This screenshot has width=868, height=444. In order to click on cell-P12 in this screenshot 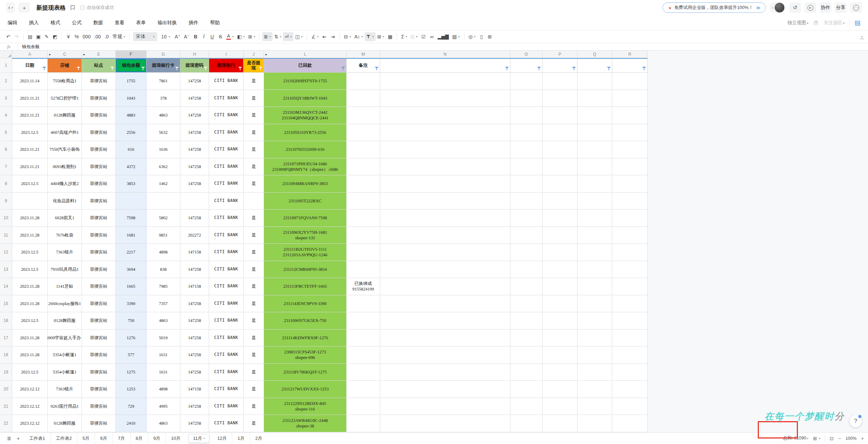, I will do `click(560, 252)`.